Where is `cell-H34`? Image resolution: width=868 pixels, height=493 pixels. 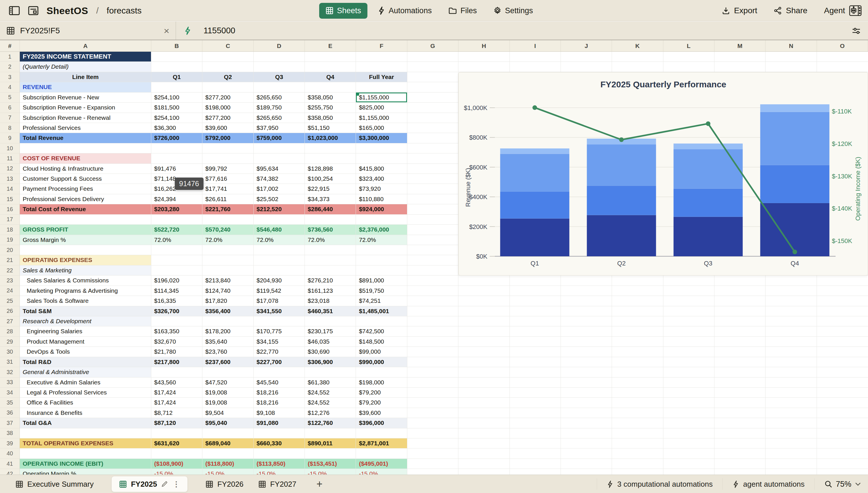 cell-H34 is located at coordinates (484, 393).